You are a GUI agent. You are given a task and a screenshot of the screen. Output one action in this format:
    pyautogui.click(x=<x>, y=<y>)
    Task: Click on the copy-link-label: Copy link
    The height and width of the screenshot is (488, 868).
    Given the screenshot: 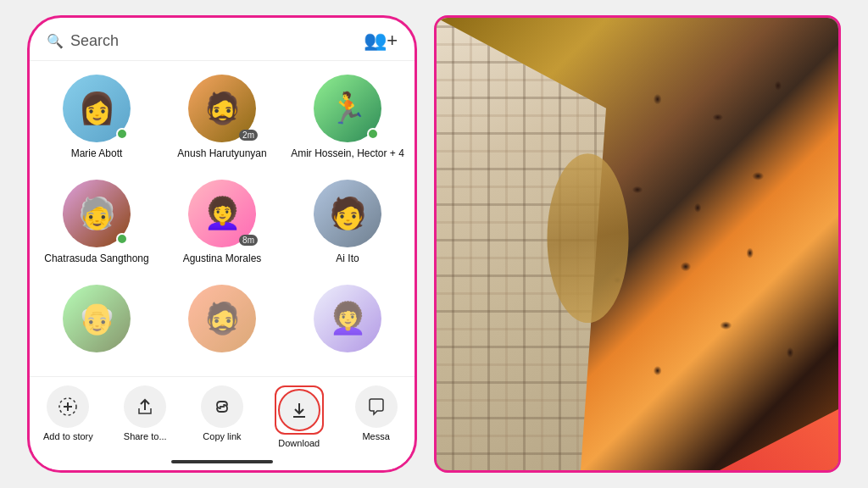 What is the action you would take?
    pyautogui.click(x=222, y=436)
    